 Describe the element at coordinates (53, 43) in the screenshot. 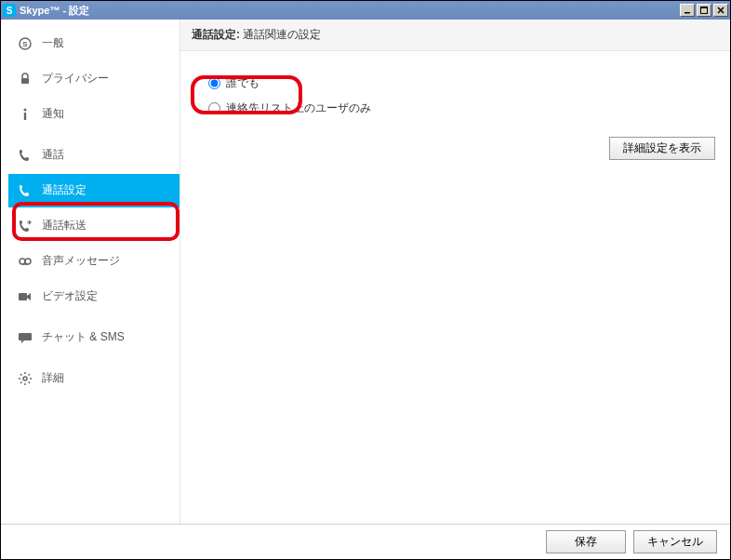

I see `sidebar-item-label: 一般` at that location.